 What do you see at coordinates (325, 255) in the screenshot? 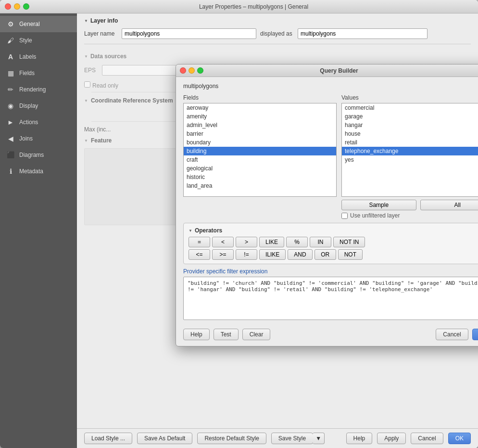
I see `op-or: OR` at bounding box center [325, 255].